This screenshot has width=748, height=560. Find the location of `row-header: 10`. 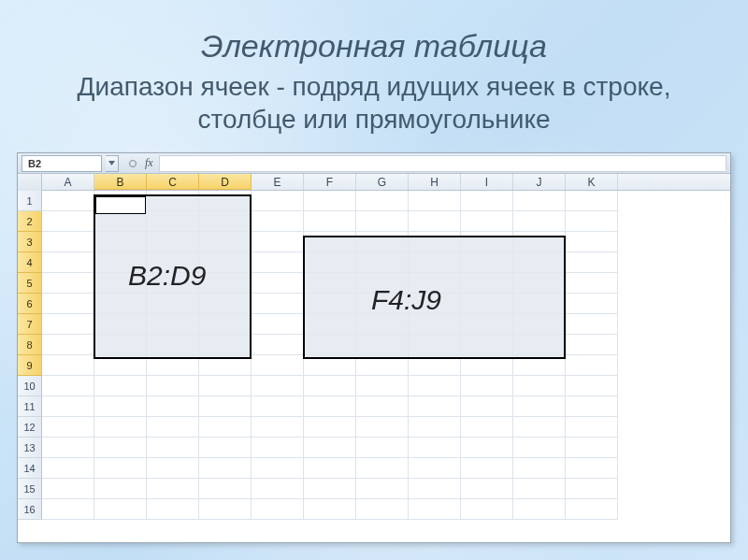

row-header: 10 is located at coordinates (30, 386).